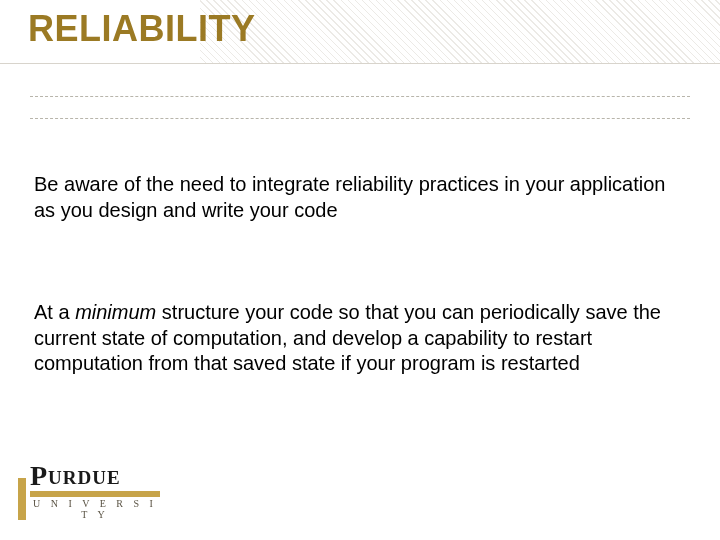 This screenshot has width=720, height=540. Describe the element at coordinates (95, 494) in the screenshot. I see `logo-gold-bar` at that location.